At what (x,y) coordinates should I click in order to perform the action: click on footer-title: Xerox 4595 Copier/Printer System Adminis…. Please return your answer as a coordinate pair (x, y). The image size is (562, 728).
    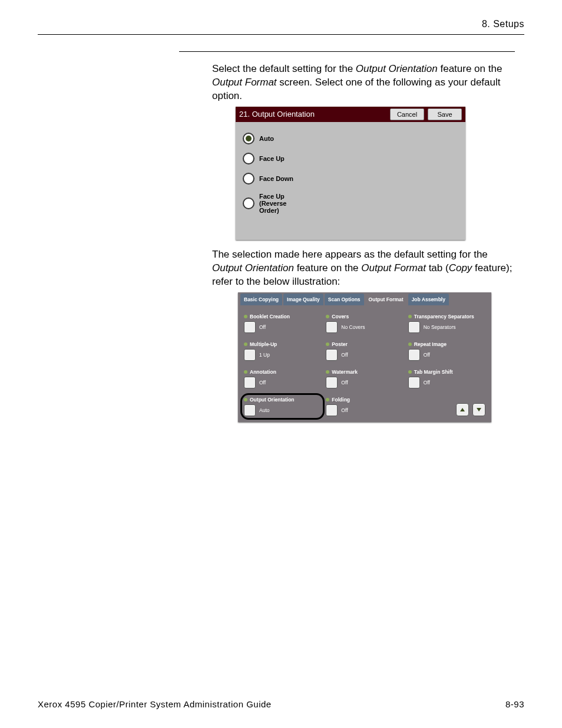
    Looking at the image, I should click on (154, 704).